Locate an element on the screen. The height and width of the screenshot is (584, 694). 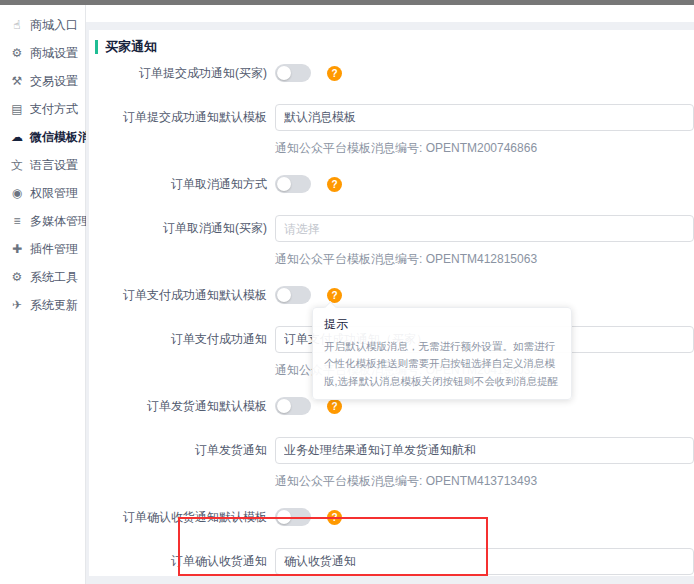
tooltip-body: 开启默认模版消息，无需进行额外设置。如需进行个性化模板推送则需要开启按钮选择自定… is located at coordinates (442, 364).